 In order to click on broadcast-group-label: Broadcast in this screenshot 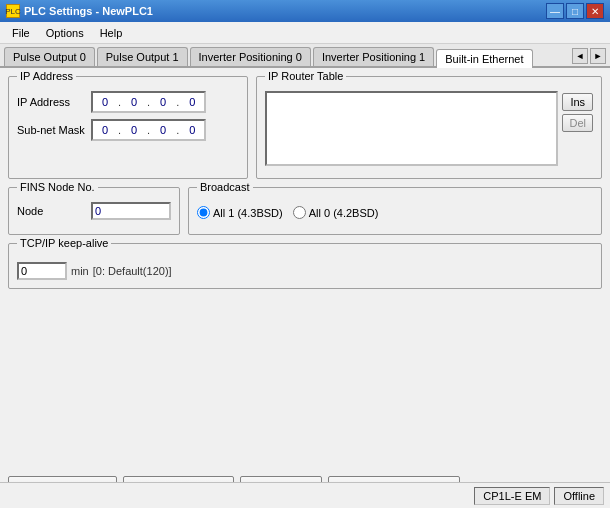, I will do `click(225, 187)`.